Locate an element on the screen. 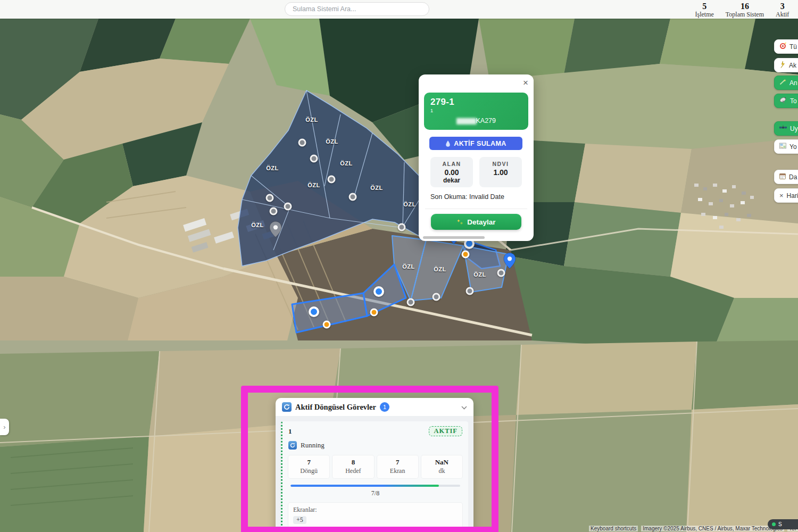 This screenshot has width=798, height=532. task-stats: 7Döngü8Hedef7EkranNaNdk is located at coordinates (376, 467).